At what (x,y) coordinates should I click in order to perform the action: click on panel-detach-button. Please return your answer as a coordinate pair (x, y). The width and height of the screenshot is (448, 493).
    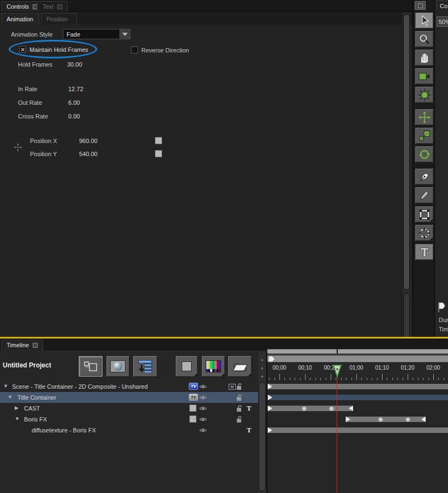
    Looking at the image, I should click on (420, 5).